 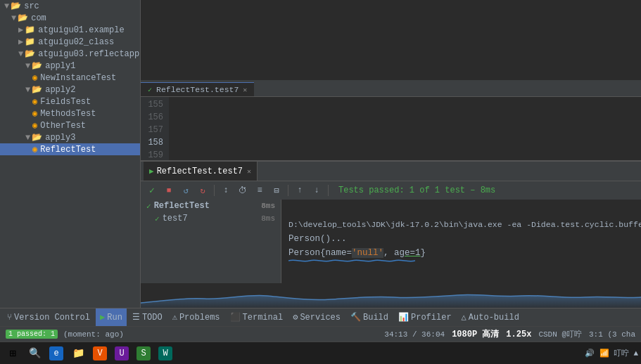 What do you see at coordinates (612, 334) in the screenshot?
I see `status-position: 3:1 (3 cha` at bounding box center [612, 334].